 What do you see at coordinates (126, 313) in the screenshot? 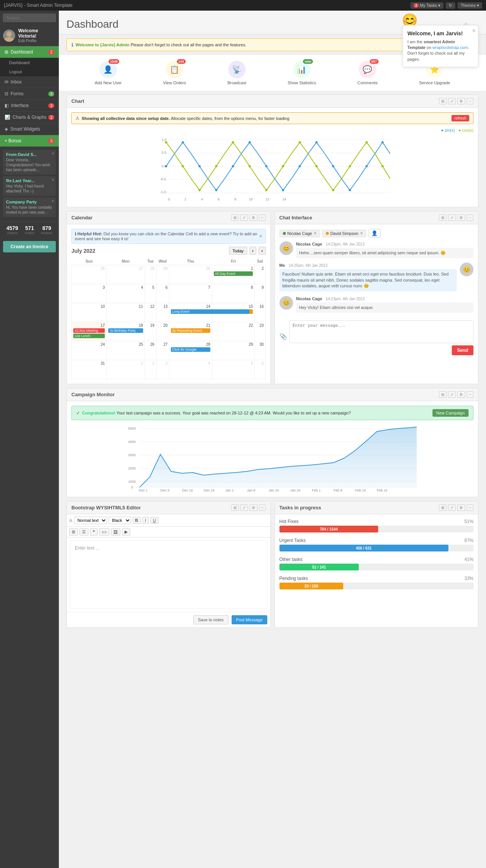
I see `table-row: 11` at bounding box center [126, 313].